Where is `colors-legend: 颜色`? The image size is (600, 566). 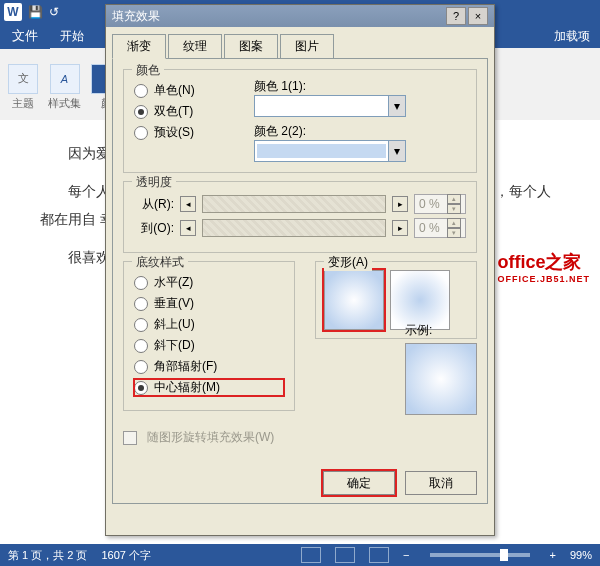 colors-legend: 颜色 is located at coordinates (148, 70).